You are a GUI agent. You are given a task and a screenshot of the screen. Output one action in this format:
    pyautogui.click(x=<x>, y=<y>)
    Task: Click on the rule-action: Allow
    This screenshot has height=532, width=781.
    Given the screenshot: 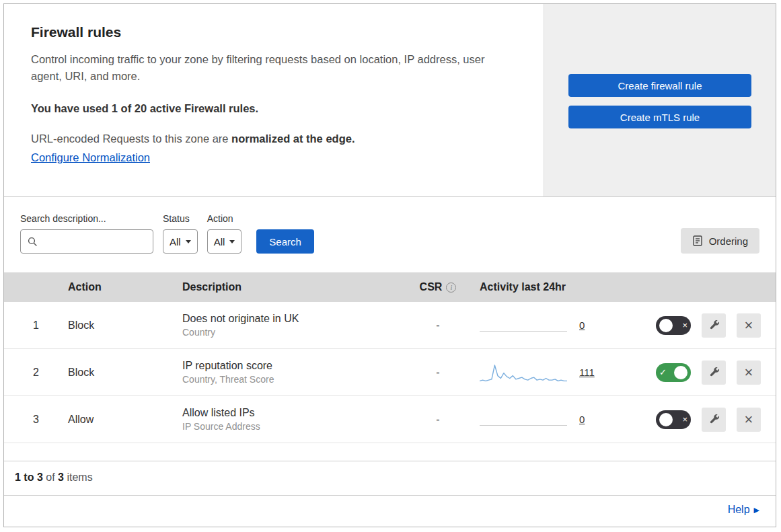 What is the action you would take?
    pyautogui.click(x=125, y=420)
    